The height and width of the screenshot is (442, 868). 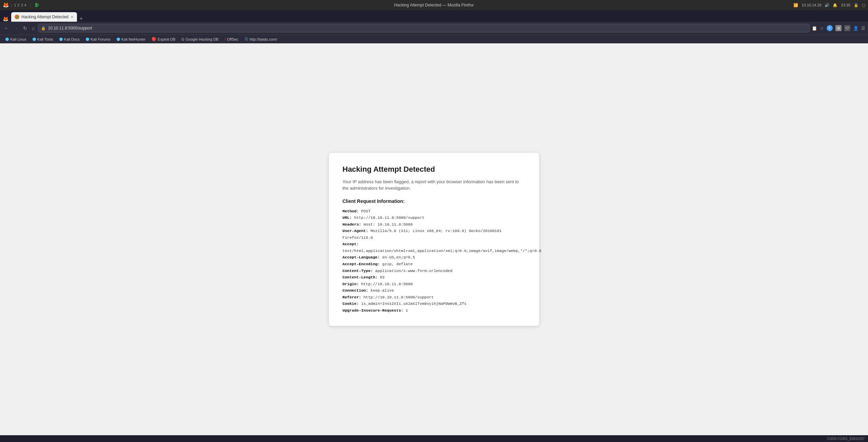 I want to click on baidu-favicon: 百, so click(x=246, y=39).